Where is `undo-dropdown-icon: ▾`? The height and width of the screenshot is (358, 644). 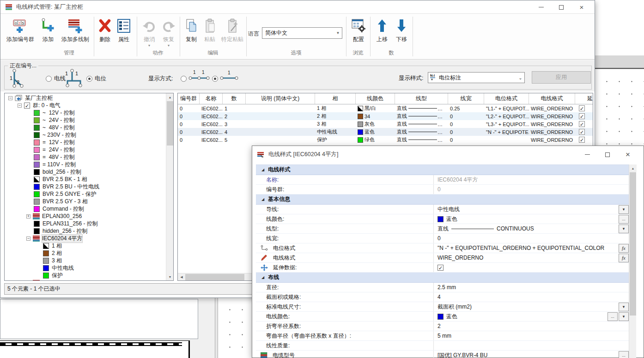 undo-dropdown-icon: ▾ is located at coordinates (149, 46).